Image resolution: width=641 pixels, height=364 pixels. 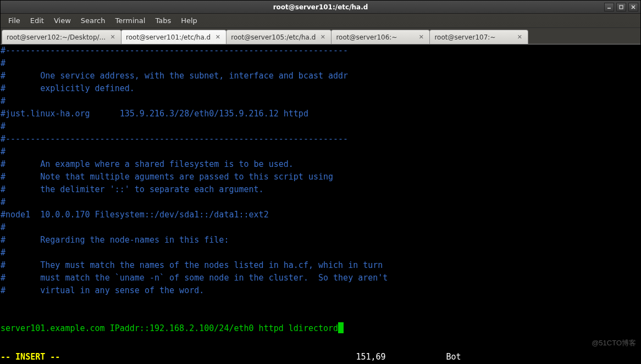 What do you see at coordinates (147, 164) in the screenshot?
I see `editor-line: # An example where a shared filesystem i…` at bounding box center [147, 164].